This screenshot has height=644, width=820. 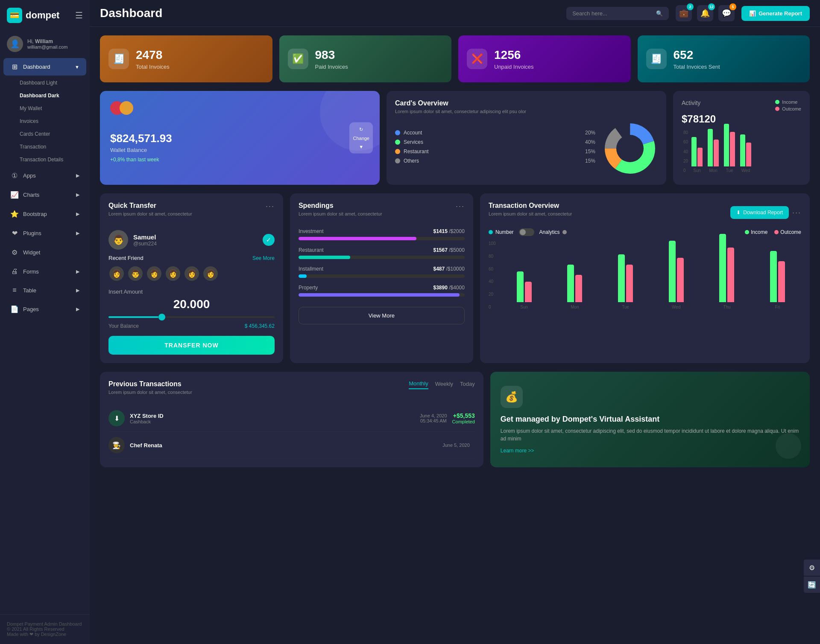 What do you see at coordinates (727, 271) in the screenshot?
I see `to-bar-thu: Thu` at bounding box center [727, 271].